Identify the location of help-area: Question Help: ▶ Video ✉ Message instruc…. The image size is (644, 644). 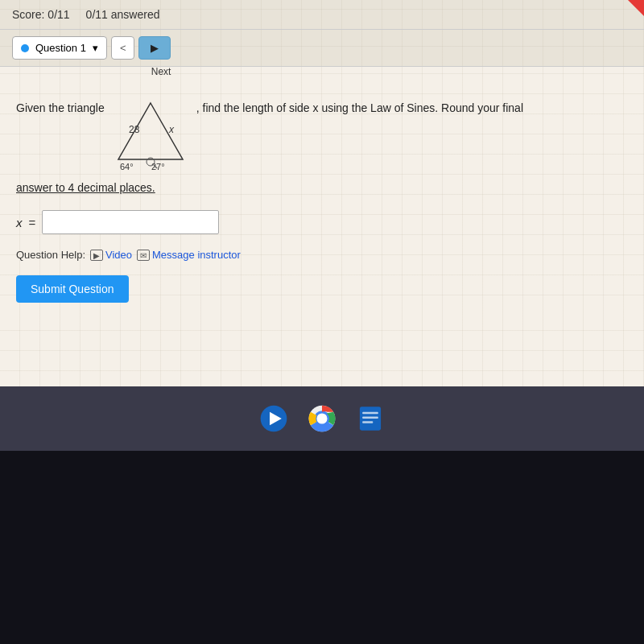
(322, 254).